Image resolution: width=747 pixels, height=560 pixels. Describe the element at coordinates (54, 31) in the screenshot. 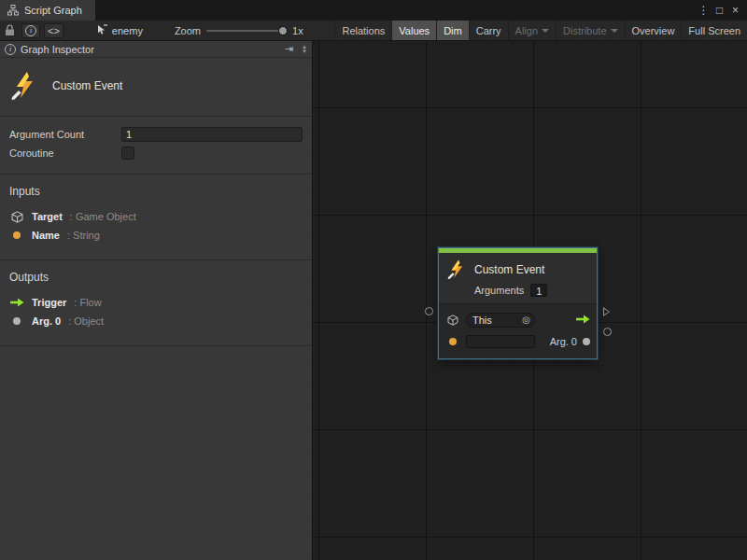

I see `code-icon: <>` at that location.